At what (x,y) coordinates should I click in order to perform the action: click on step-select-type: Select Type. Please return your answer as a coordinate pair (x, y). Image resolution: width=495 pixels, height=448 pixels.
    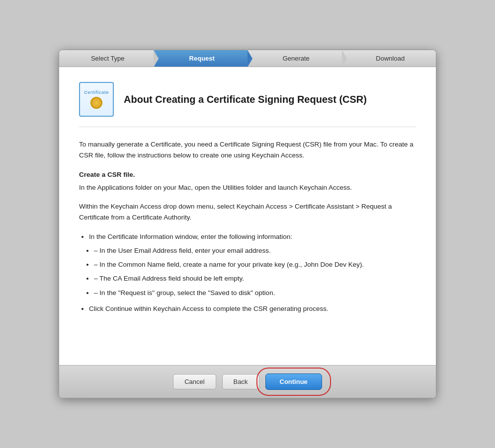
    Looking at the image, I should click on (106, 59).